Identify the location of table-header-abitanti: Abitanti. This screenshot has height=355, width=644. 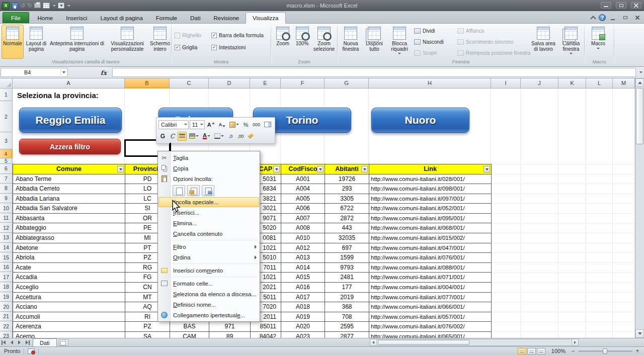
(347, 169).